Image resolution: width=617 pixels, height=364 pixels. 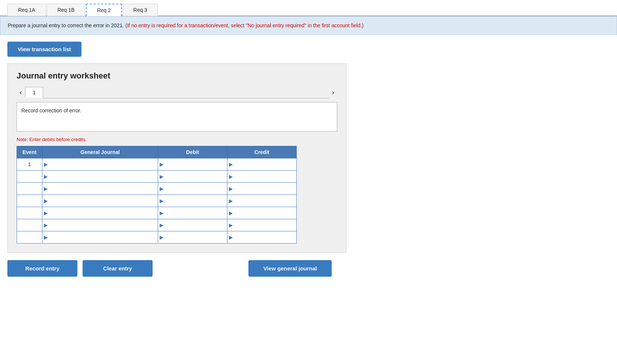 I want to click on debit-cell-3: ▶, so click(x=192, y=189).